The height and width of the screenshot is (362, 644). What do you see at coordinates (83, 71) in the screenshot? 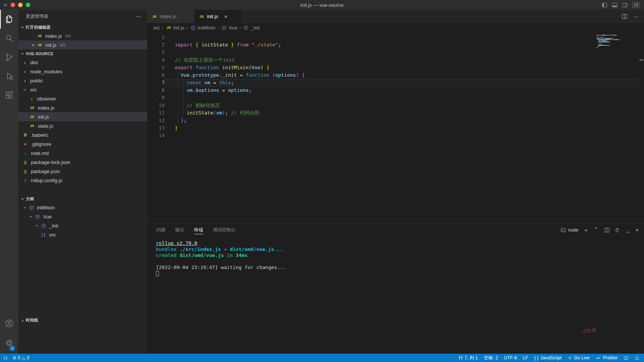
I see `tree-item-node-modules: ›node_modules` at bounding box center [83, 71].